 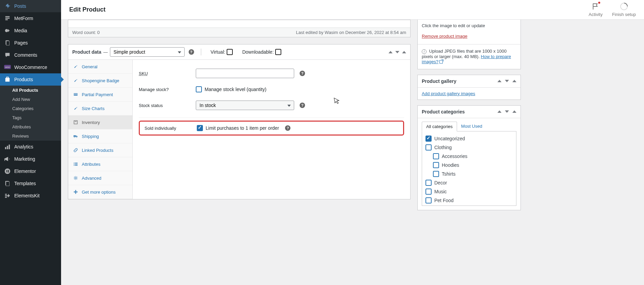 I want to click on menu-templates: Templates, so click(x=31, y=183).